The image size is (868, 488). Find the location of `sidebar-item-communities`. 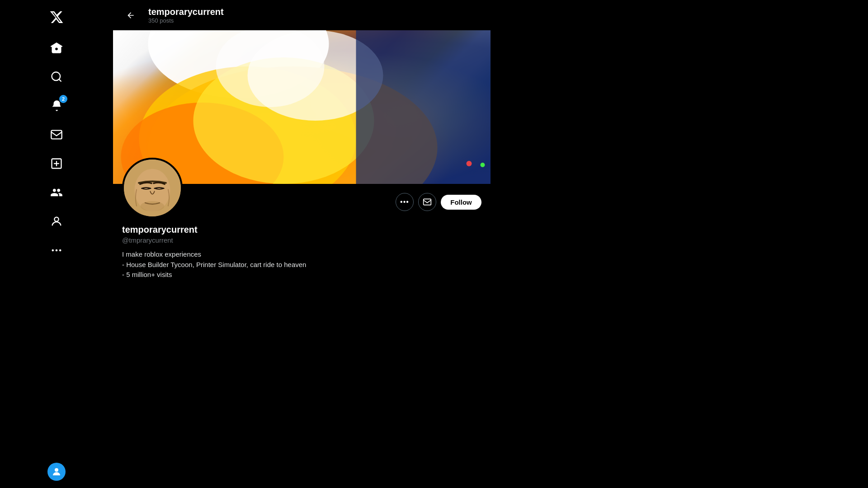

sidebar-item-communities is located at coordinates (57, 192).